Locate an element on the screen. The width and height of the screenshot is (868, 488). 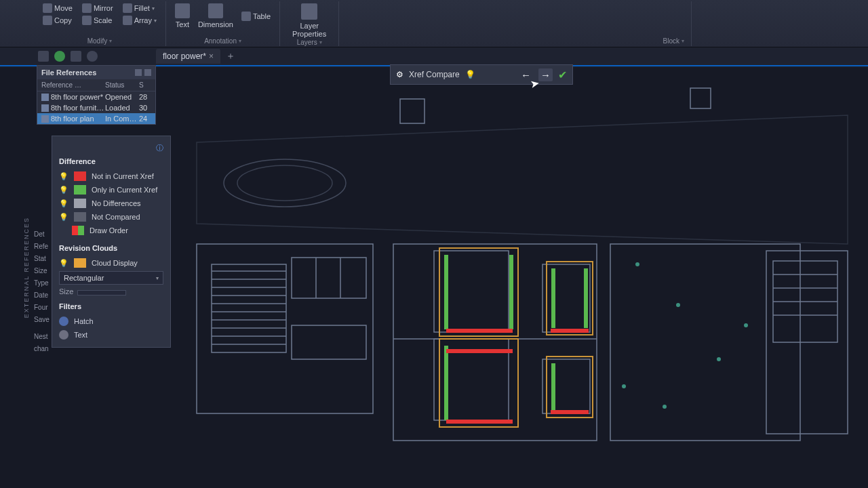
qat-help-icon is located at coordinates (92, 56).